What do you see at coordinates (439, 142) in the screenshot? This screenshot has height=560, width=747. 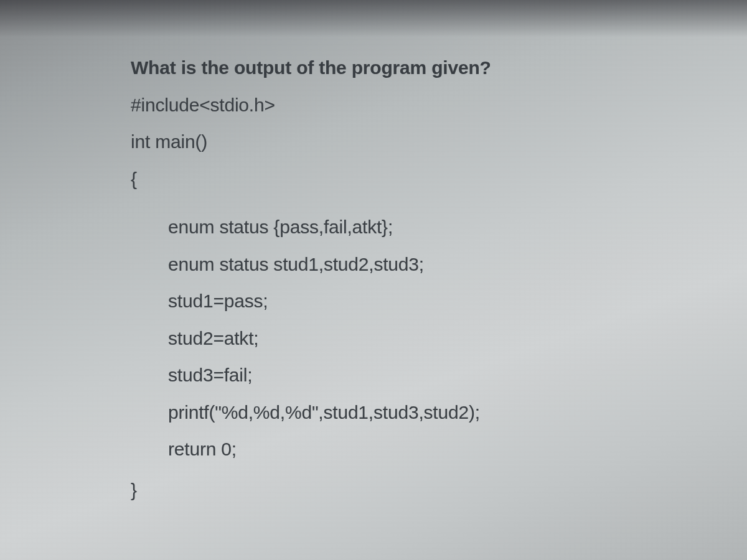 I see `code-line-main-signature: int main()` at bounding box center [439, 142].